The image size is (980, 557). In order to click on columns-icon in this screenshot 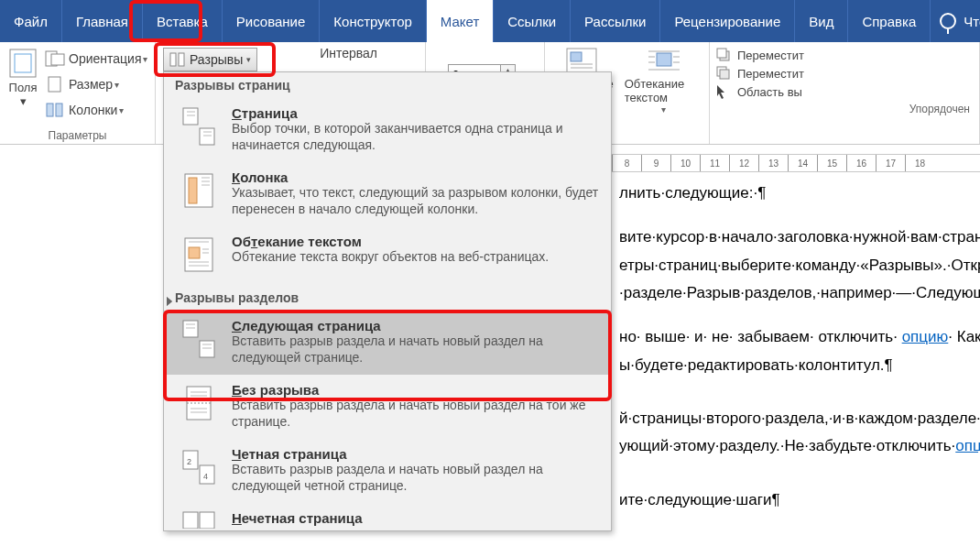, I will do `click(55, 110)`.